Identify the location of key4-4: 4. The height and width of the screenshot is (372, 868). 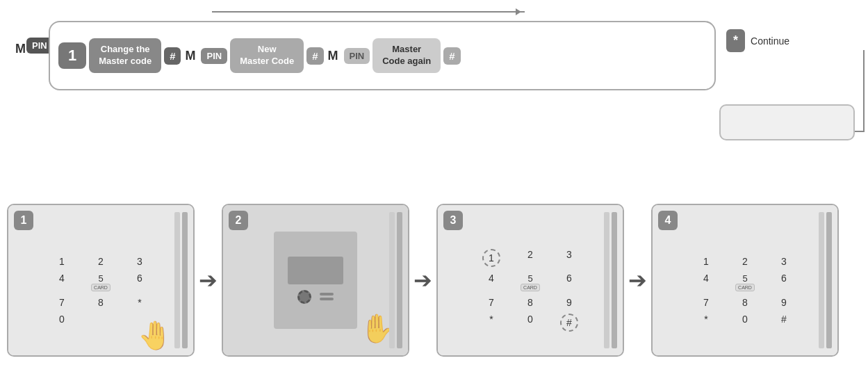
(706, 282).